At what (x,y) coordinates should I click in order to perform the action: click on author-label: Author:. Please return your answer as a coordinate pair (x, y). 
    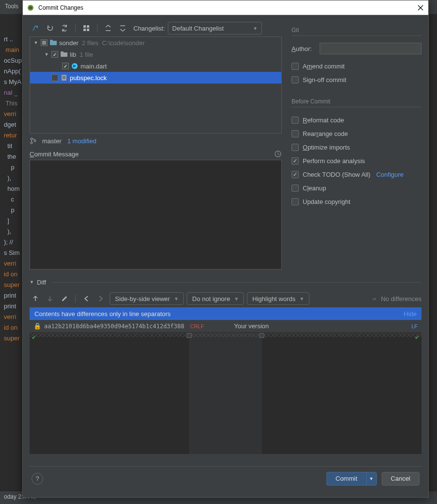
    Looking at the image, I should click on (304, 49).